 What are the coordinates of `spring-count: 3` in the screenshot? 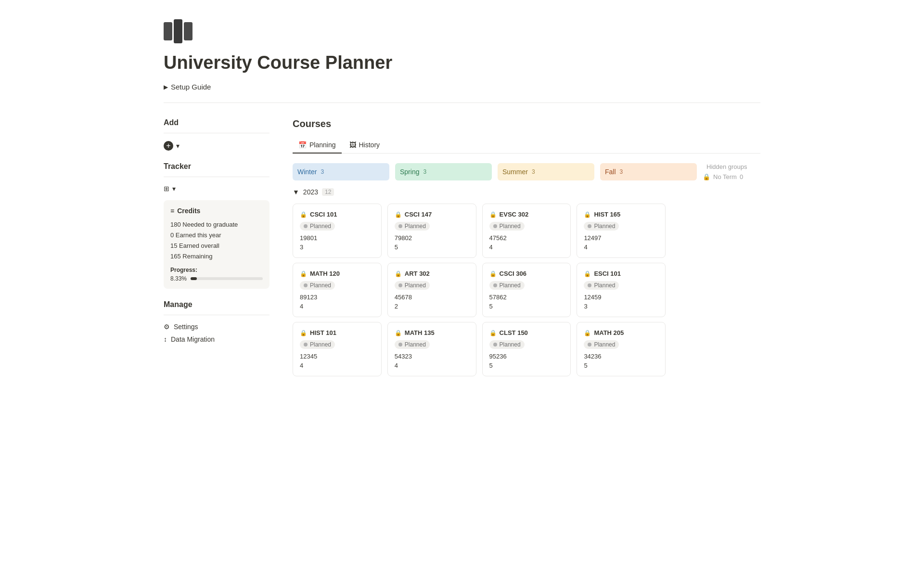 It's located at (424, 172).